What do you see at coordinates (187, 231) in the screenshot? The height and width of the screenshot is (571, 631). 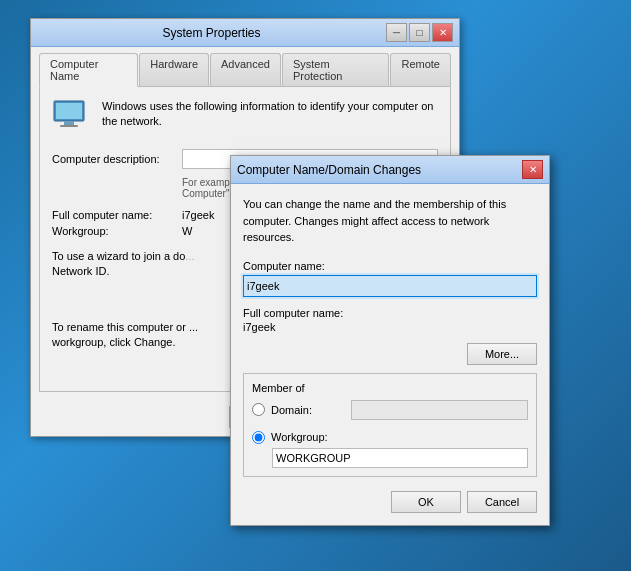 I see `workgroup-value: W` at bounding box center [187, 231].